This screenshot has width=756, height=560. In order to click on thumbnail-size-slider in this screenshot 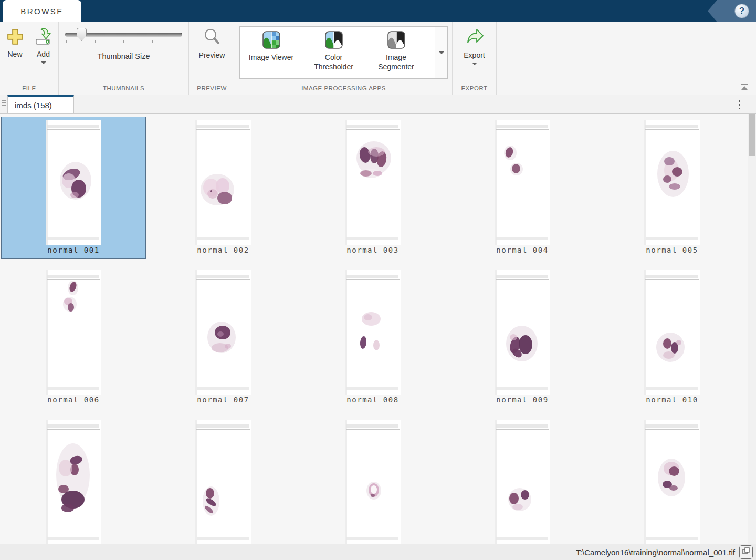, I will do `click(124, 35)`.